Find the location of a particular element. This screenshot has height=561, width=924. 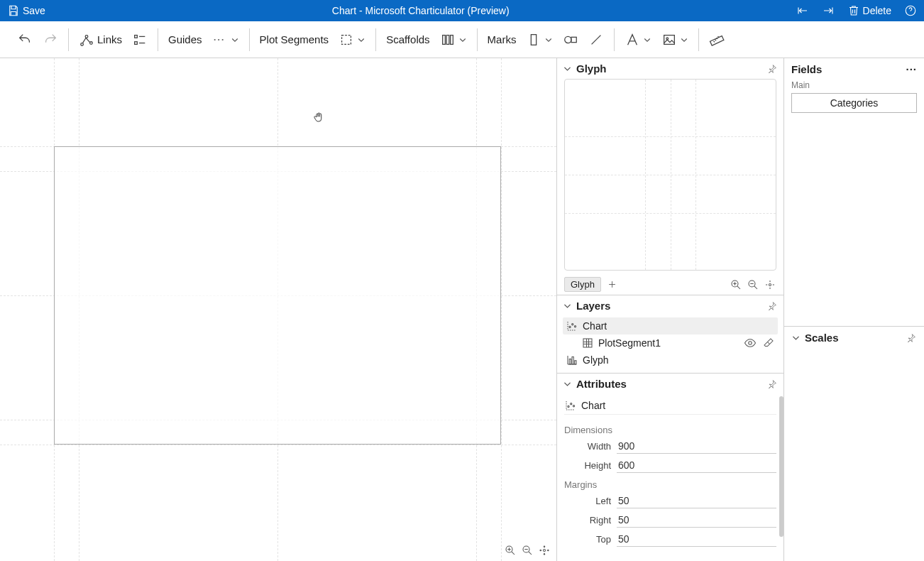

width-label: Width is located at coordinates (588, 446).